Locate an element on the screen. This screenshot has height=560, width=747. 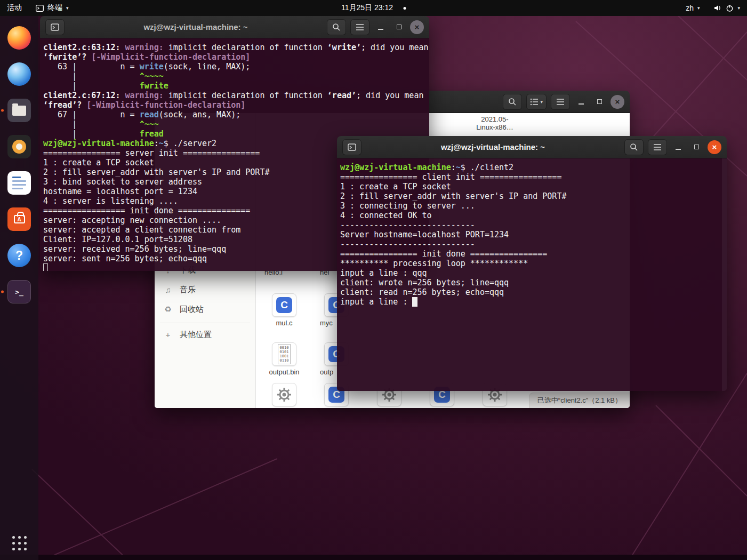
sidebar-divider is located at coordinates (205, 323).